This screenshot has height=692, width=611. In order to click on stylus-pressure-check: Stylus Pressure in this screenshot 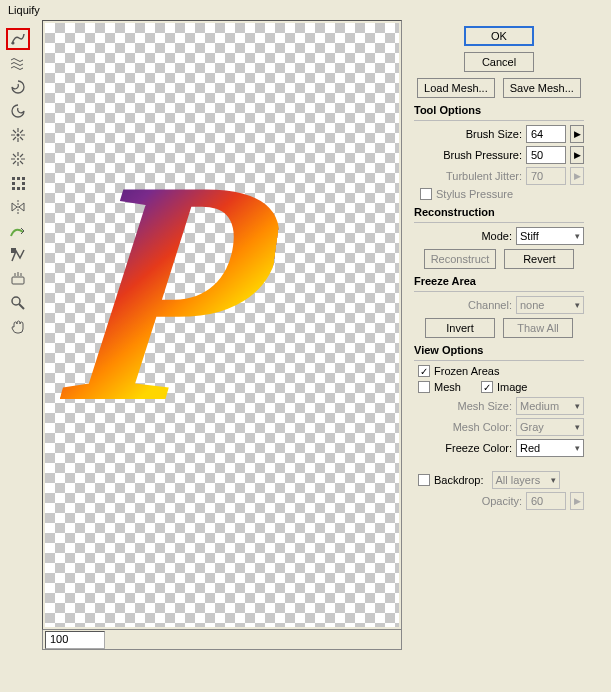, I will do `click(466, 194)`.